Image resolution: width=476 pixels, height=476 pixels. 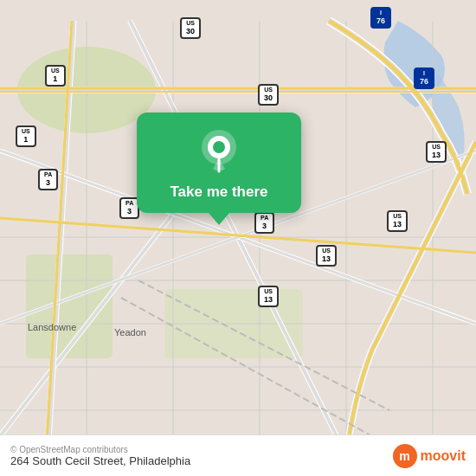 I want to click on place-label-lansdowne: Lansdowne, so click(x=52, y=327).